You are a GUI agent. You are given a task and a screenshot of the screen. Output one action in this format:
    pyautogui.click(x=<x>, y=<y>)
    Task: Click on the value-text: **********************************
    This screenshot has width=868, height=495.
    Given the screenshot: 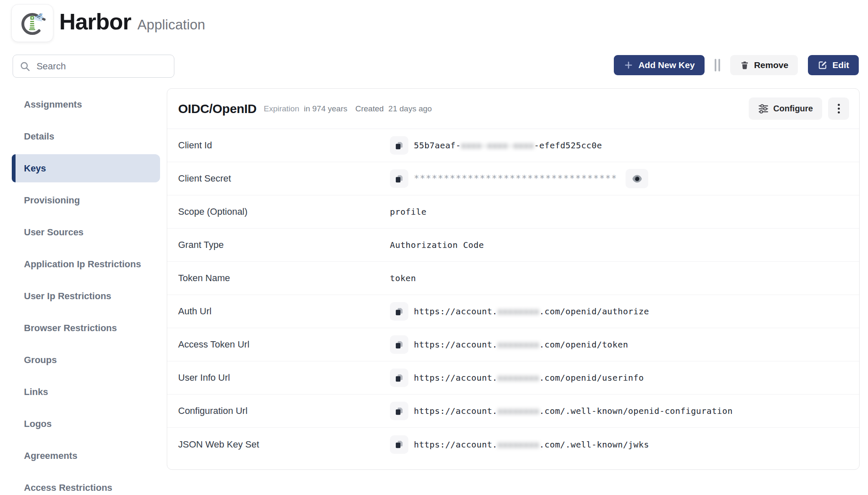 What is the action you would take?
    pyautogui.click(x=516, y=179)
    